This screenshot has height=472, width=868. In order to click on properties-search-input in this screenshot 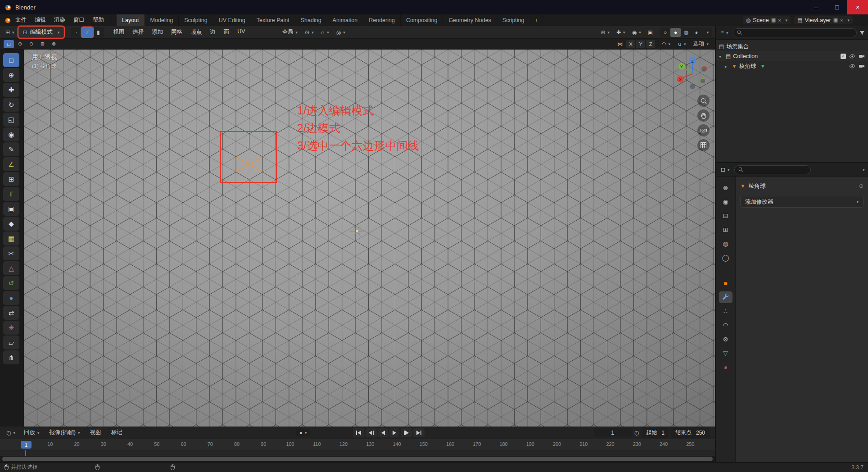, I will do `click(776, 170)`.